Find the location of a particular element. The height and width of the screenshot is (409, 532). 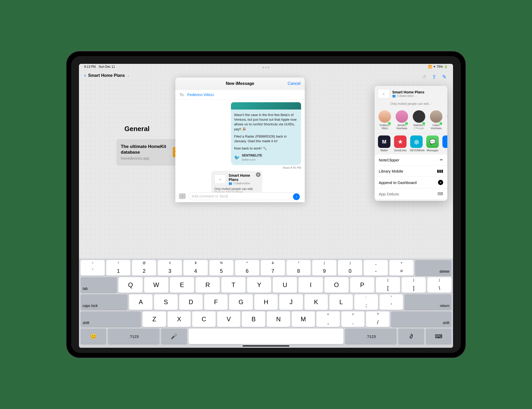

cancel-button: Cancel is located at coordinates (294, 84).